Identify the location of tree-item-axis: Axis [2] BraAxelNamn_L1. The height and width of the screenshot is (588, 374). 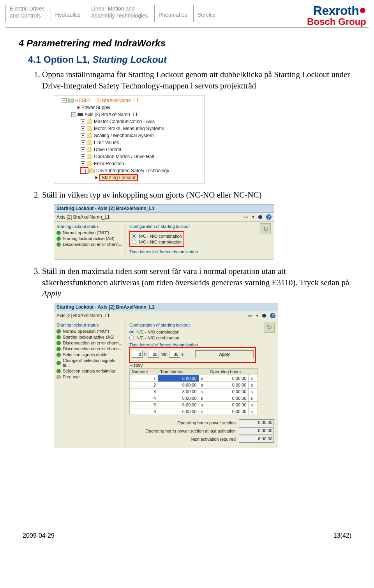
(111, 115).